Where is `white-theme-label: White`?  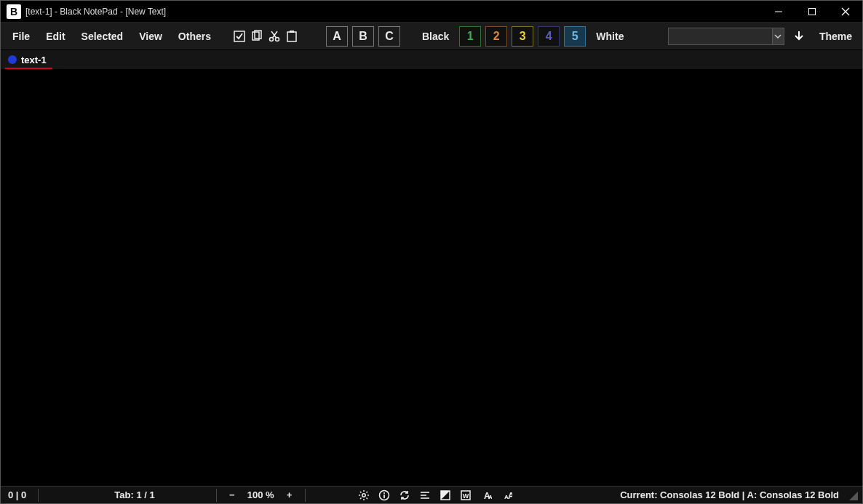
white-theme-label: White is located at coordinates (610, 36).